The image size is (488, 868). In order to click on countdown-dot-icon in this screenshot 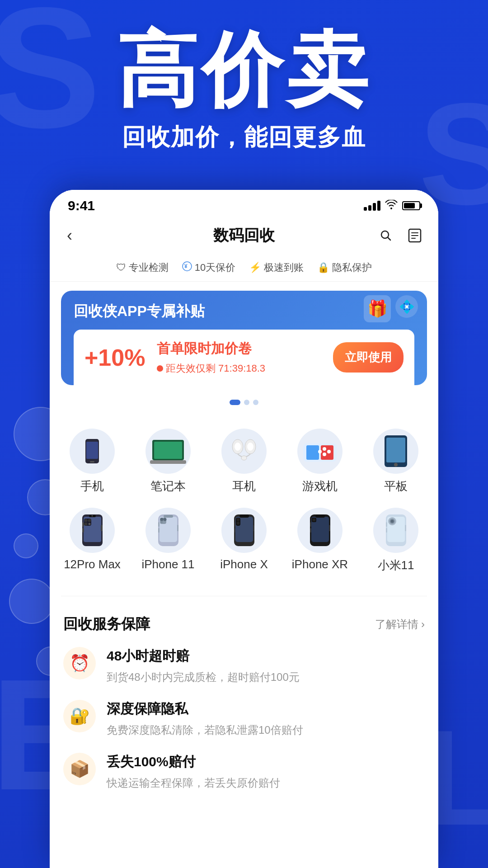, I will do `click(160, 368)`.